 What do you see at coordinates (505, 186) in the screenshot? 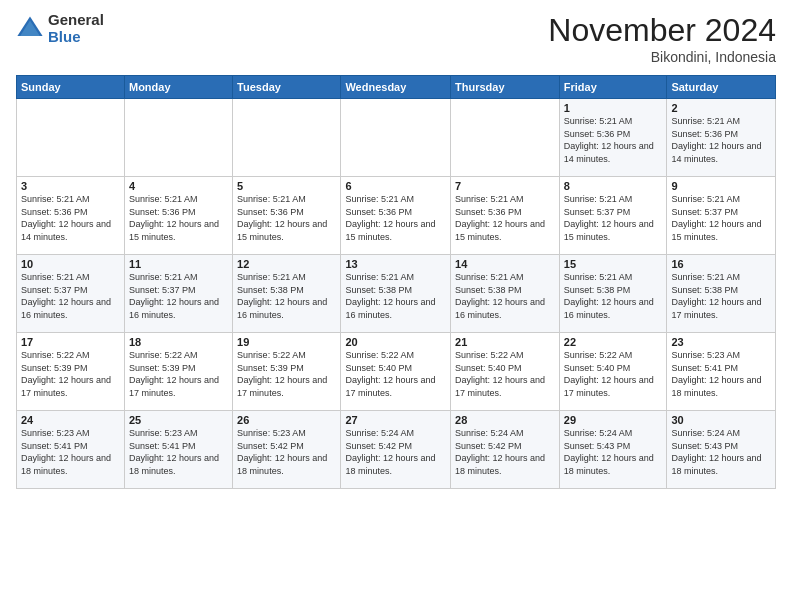
I see `day-number: 7` at bounding box center [505, 186].